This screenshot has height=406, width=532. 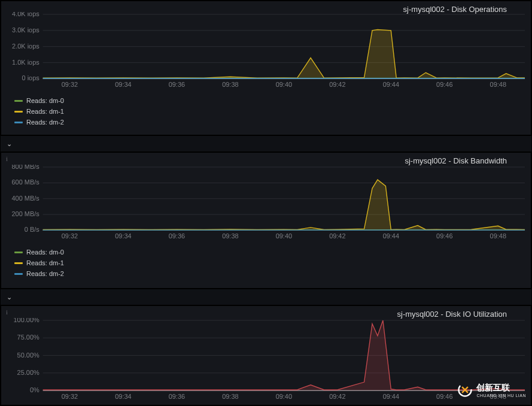 What do you see at coordinates (452, 314) in the screenshot?
I see `panel-title: sj-mysql002 - Disk IO Utilization` at bounding box center [452, 314].